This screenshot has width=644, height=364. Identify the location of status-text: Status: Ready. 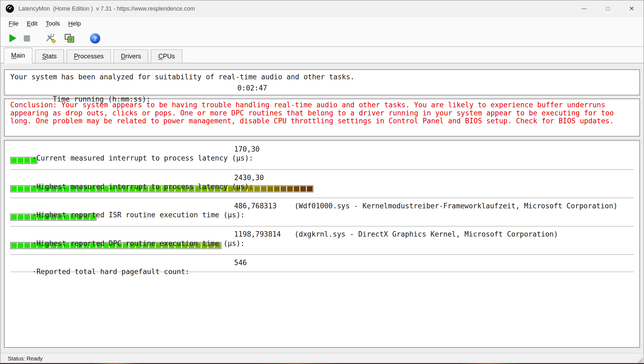
(25, 359).